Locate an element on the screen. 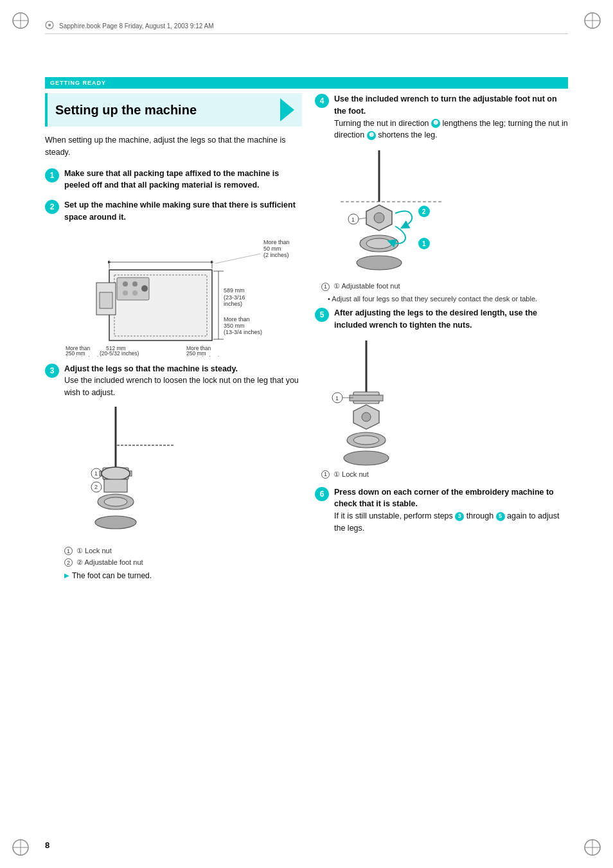 The height and width of the screenshot is (868, 613). svg-text: inches) is located at coordinates (233, 304).